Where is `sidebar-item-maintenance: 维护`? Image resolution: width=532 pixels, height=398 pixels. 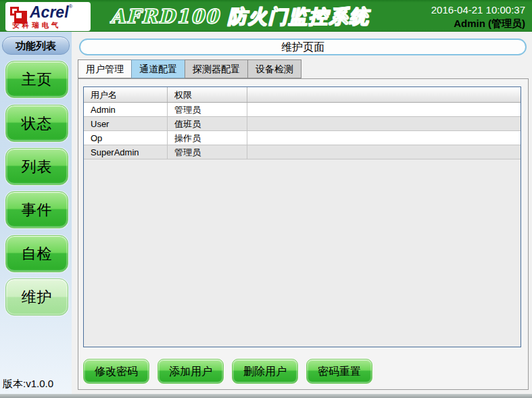
sidebar-item-maintenance: 维护 is located at coordinates (37, 297).